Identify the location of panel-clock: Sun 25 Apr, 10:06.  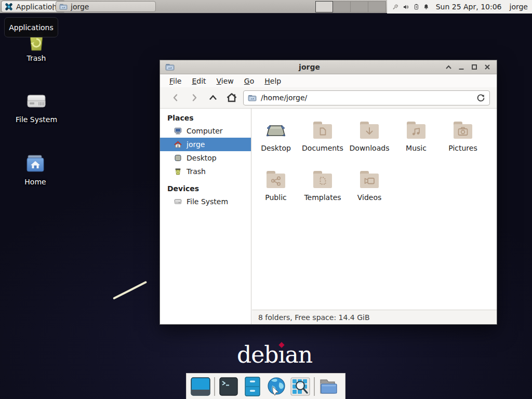
(469, 7).